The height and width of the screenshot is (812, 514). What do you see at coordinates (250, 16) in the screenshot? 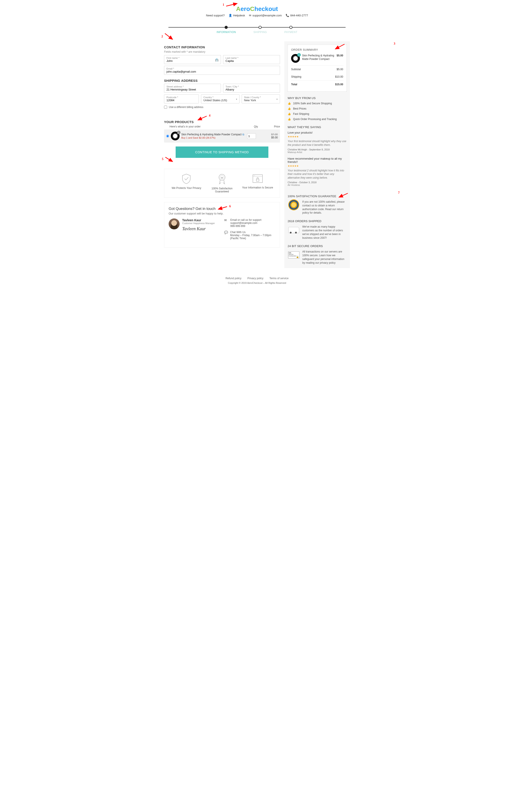
I see `mail-icon: ✉` at bounding box center [250, 16].